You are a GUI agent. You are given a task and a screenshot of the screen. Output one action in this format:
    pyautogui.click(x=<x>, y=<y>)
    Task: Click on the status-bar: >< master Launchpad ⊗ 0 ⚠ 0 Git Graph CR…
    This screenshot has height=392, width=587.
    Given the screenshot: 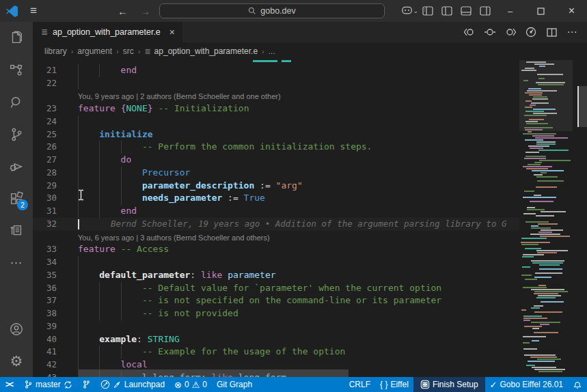 What is the action you would take?
    pyautogui.click(x=294, y=384)
    